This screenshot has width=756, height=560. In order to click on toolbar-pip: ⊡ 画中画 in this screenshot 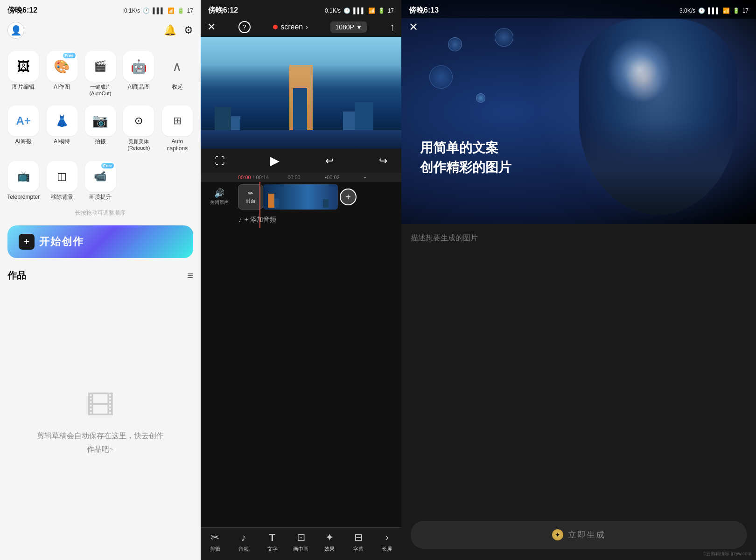, I will do `click(301, 542)`.